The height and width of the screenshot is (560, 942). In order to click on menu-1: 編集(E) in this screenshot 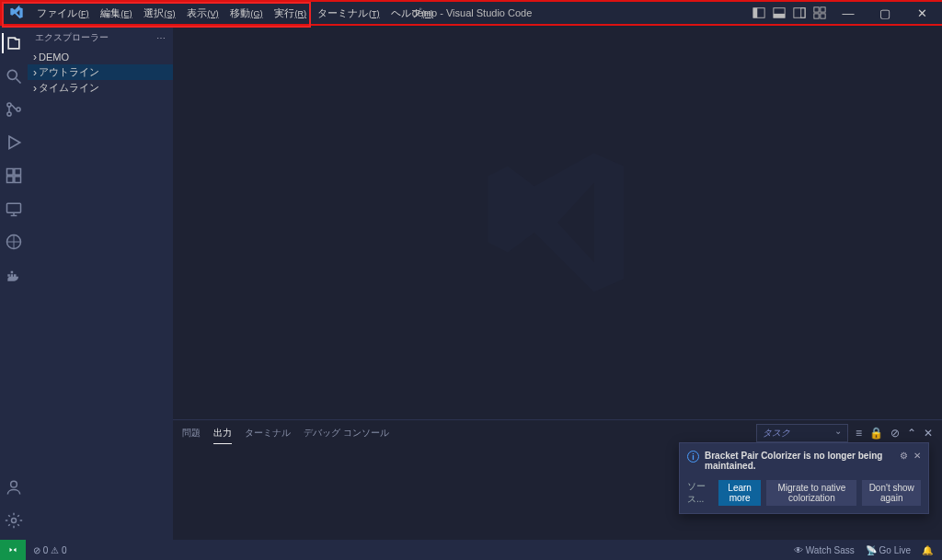, I will do `click(116, 13)`.